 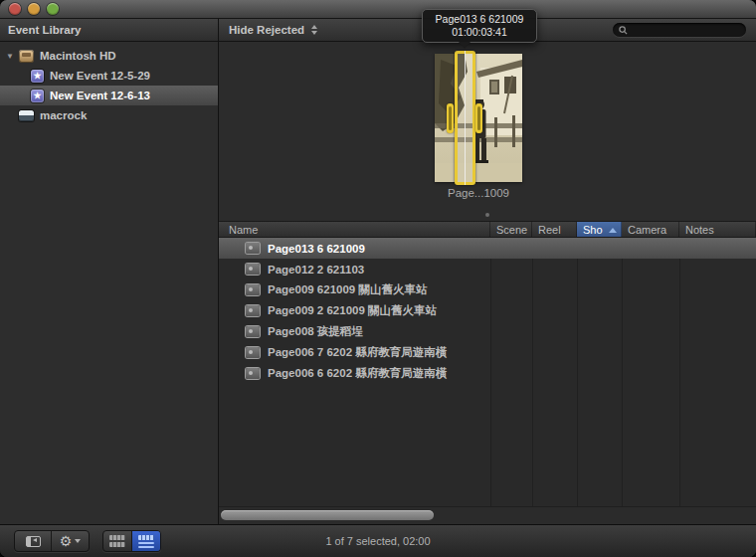 What do you see at coordinates (357, 374) in the screenshot?
I see `row-name: Page006 6 6202 縣府教育局遊南橫` at bounding box center [357, 374].